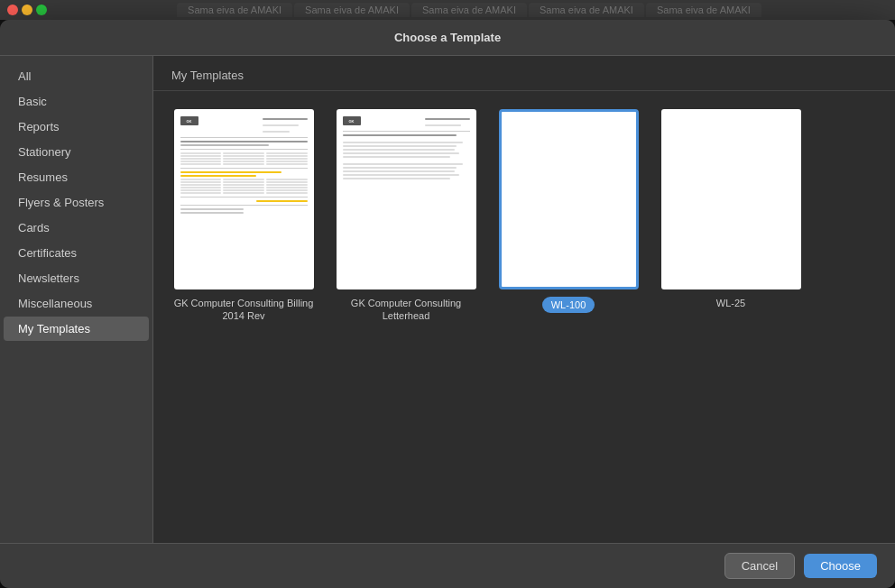 This screenshot has width=895, height=588. Describe the element at coordinates (244, 310) in the screenshot. I see `template-label-gk-billing: GK Computer Consulting Billing 2014 Rev` at that location.